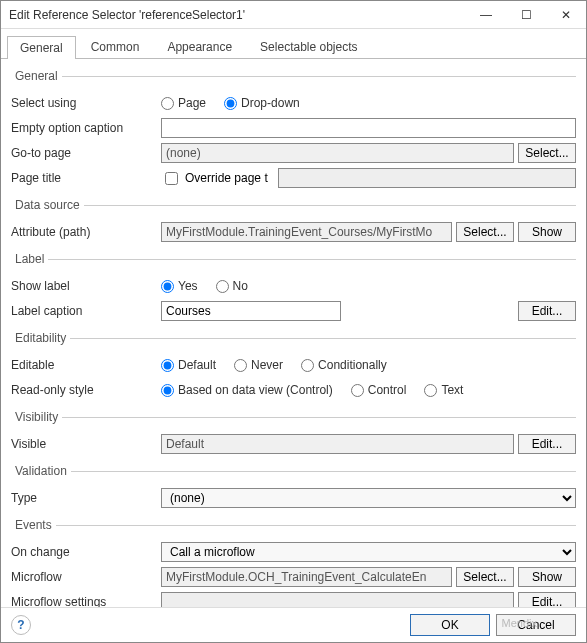 Image resolution: width=587 pixels, height=643 pixels. I want to click on tab-bar: General Common Appearance Selectable obj…, so click(294, 44).